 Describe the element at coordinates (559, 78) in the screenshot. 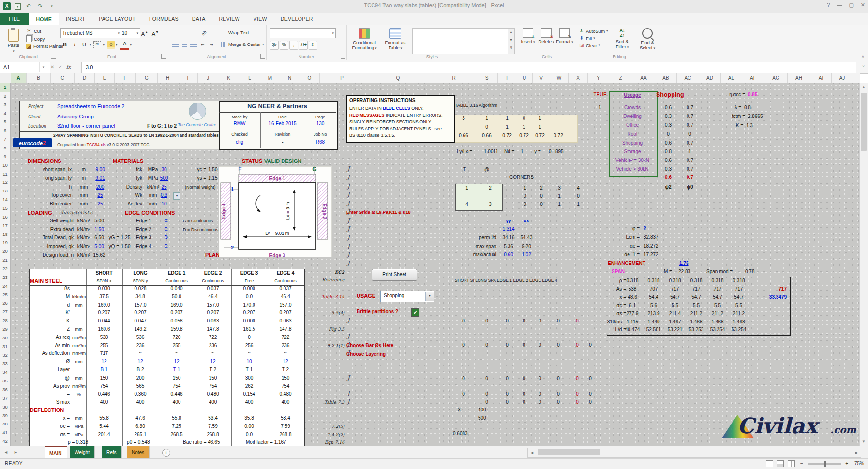

I see `column-header-W: W` at that location.